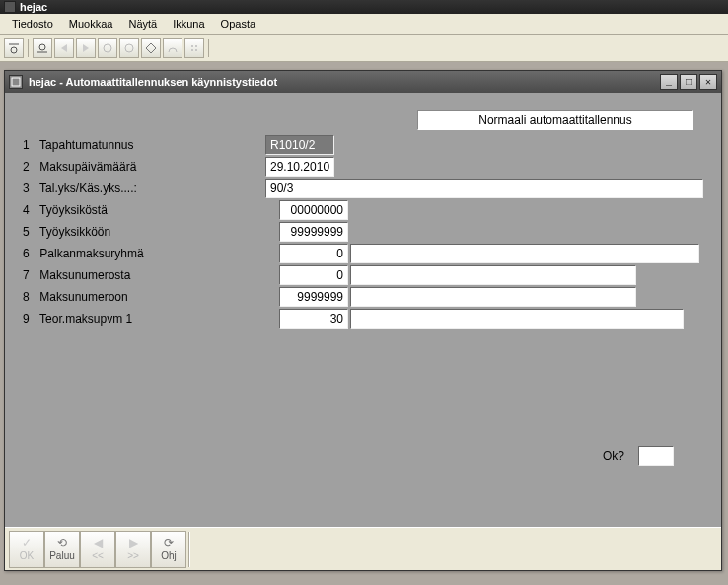  I want to click on app-title: hejac, so click(34, 7).